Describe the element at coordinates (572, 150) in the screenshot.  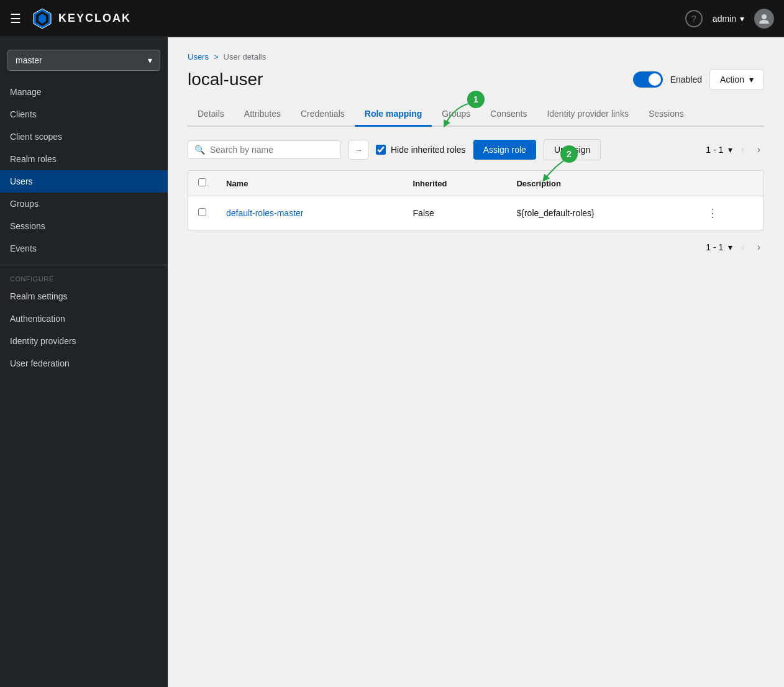
I see `unassign-button: Unassign` at that location.